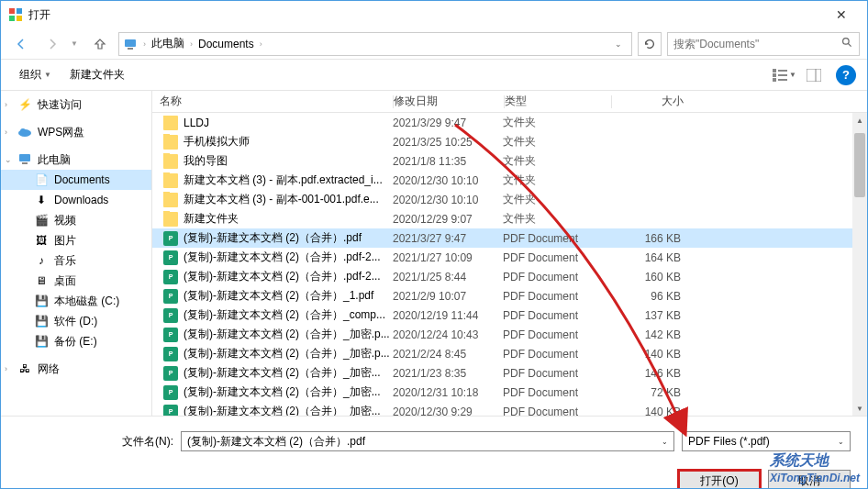  I want to click on star-icon: ⚡, so click(25, 105).